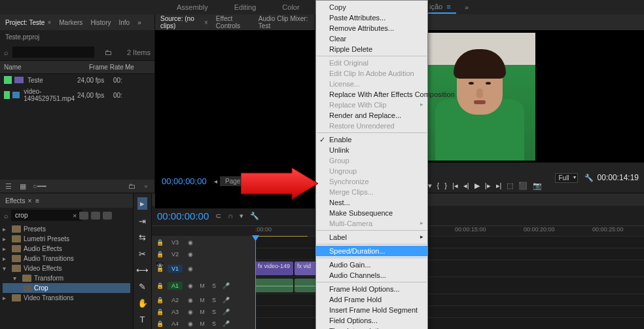 This screenshot has height=329, width=644. I want to click on marker-icon: ▾, so click(241, 216).